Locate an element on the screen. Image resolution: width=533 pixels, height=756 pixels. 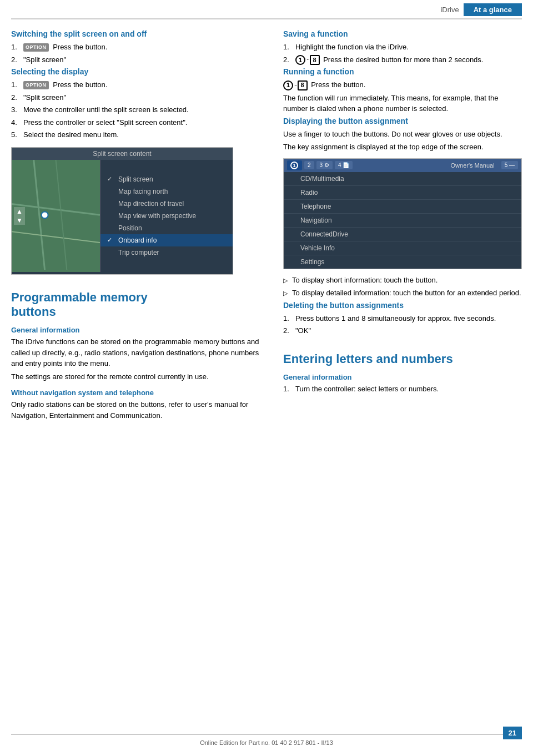
nav-arrows: ▲ ▼ is located at coordinates (19, 216).